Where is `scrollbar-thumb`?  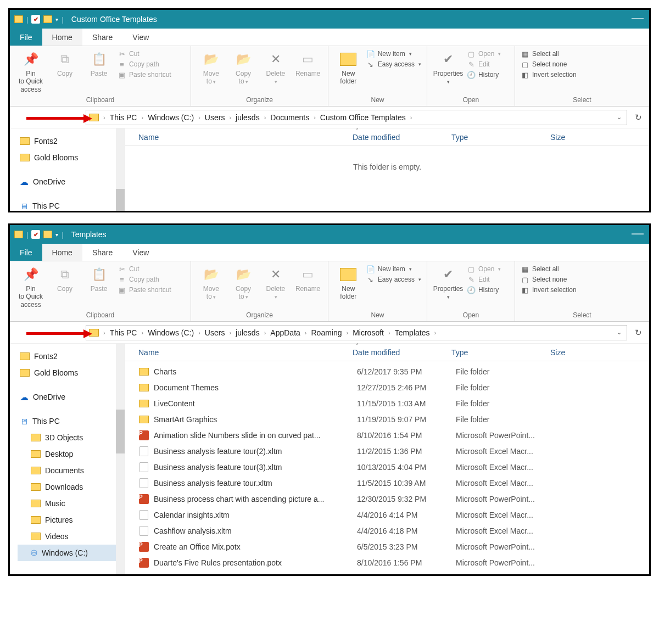
scrollbar-thumb is located at coordinates (120, 200).